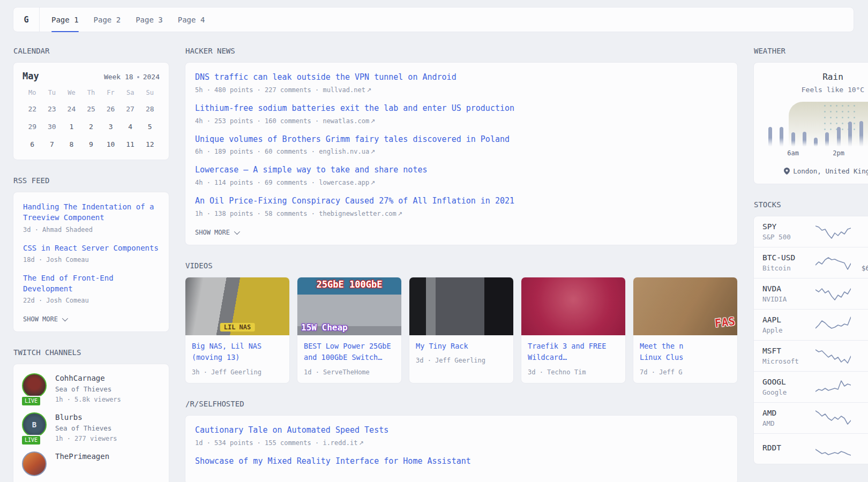  What do you see at coordinates (461, 431) in the screenshot?
I see `reddit-item-link: Cautionary Tale on Automated Speed Tests` at bounding box center [461, 431].